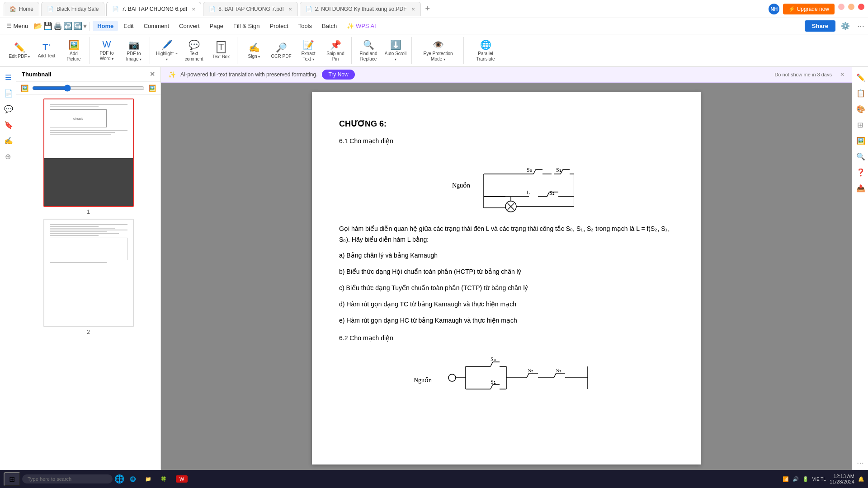 This screenshot has width=868, height=488. What do you see at coordinates (842, 75) in the screenshot?
I see `notification-close-icon: ✕` at bounding box center [842, 75].